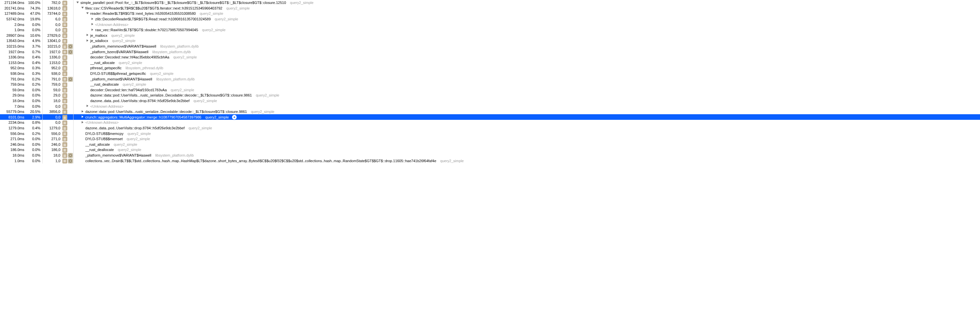  Describe the element at coordinates (527, 117) in the screenshot. I see `symbol-cell: crunch::aggregators::MultiAggregator::me…` at that location.